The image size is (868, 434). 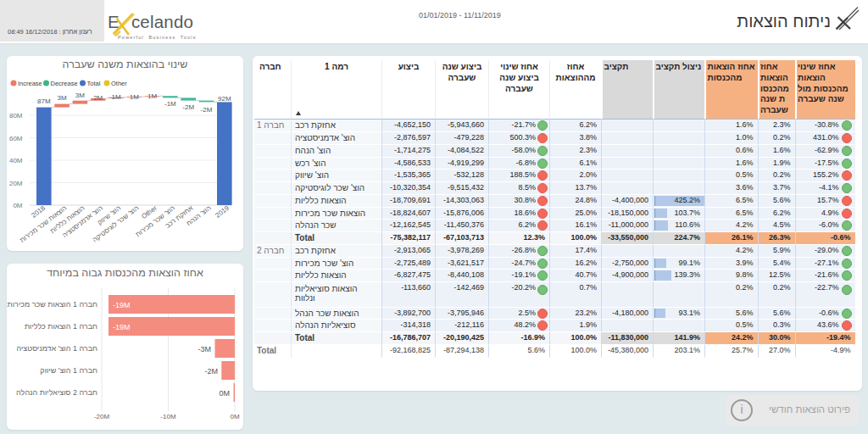 What do you see at coordinates (69, 370) in the screenshot?
I see `svg-text: חברה 1 הוצ' שיווק` at bounding box center [69, 370].